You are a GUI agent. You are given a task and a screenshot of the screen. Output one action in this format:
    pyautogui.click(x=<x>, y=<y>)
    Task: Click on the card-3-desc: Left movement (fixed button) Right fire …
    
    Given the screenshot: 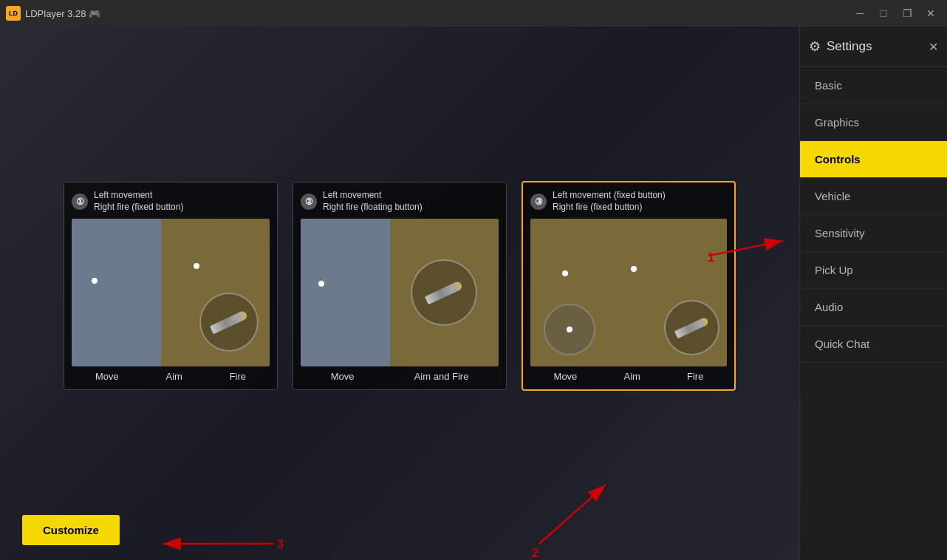 What is the action you would take?
    pyautogui.click(x=609, y=201)
    